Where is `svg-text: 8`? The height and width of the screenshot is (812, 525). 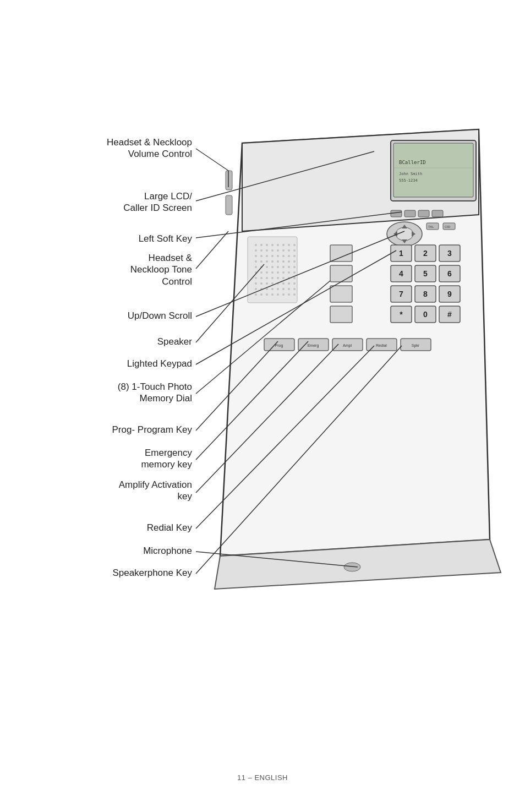 svg-text: 8 is located at coordinates (425, 294).